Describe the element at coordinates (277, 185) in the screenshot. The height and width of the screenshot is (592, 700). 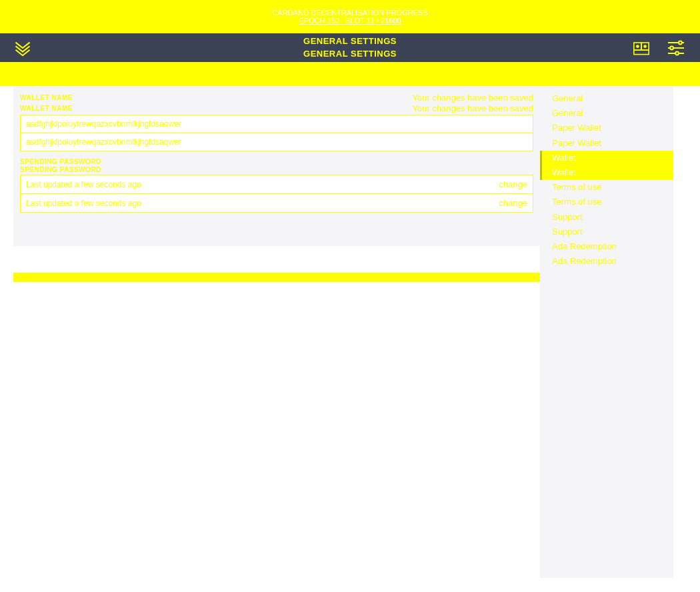
I see `spending-password-group: SPENDING PASSWORD SPENDING PASSWORD Last…` at that location.